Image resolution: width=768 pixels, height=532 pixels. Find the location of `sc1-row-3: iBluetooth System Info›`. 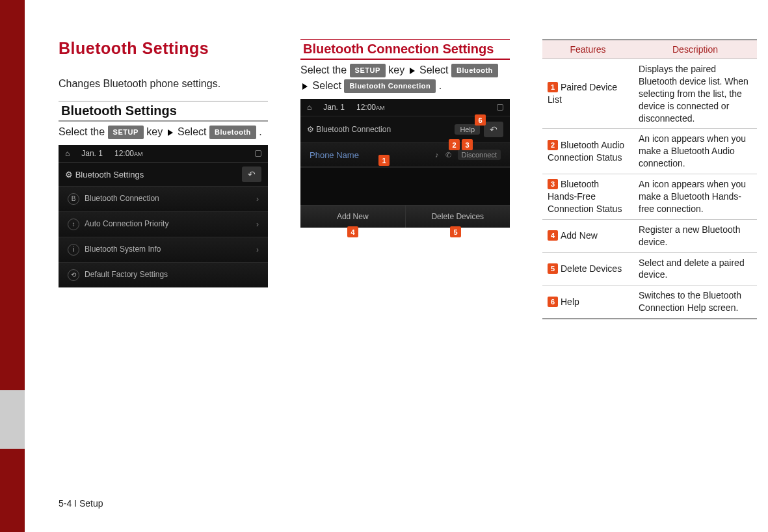

sc1-row-3: iBluetooth System Info› is located at coordinates (163, 250).